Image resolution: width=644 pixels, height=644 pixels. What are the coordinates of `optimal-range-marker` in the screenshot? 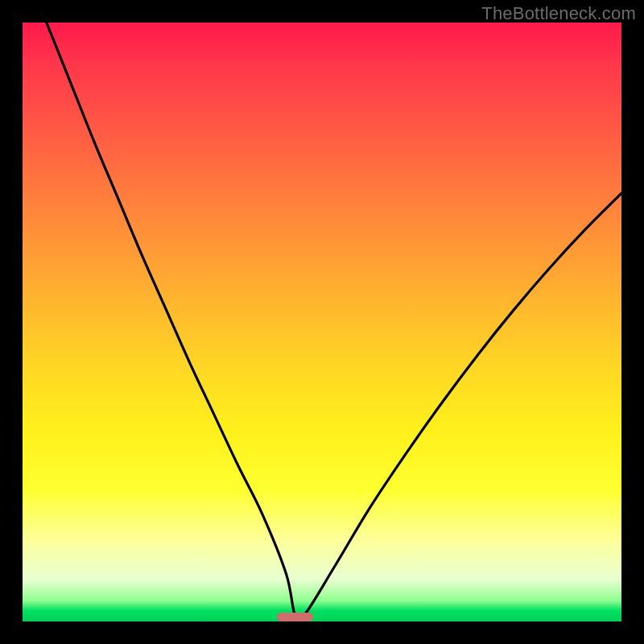 It's located at (295, 617).